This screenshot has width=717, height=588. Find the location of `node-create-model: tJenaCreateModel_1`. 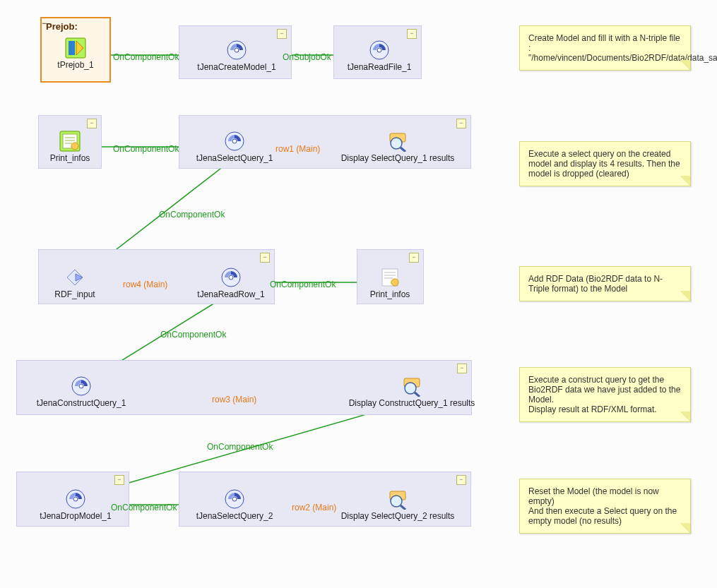

node-create-model: tJenaCreateModel_1 is located at coordinates (237, 56).